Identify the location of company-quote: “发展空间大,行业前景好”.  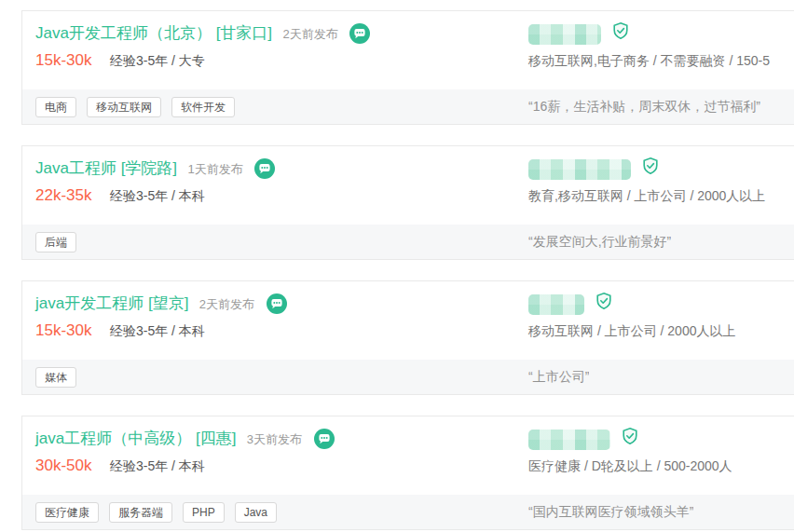
(600, 242).